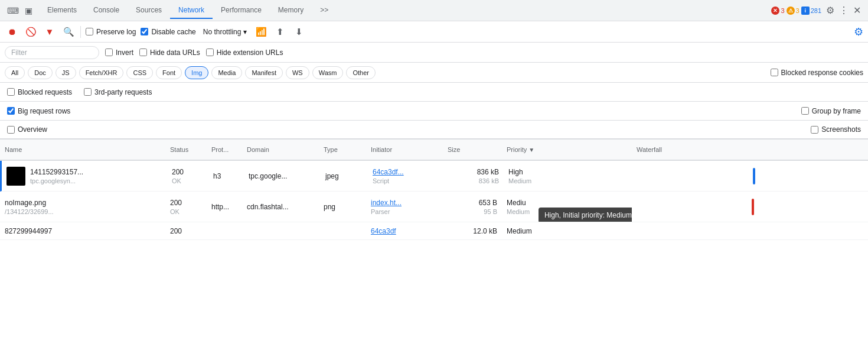 The width and height of the screenshot is (868, 363). What do you see at coordinates (567, 207) in the screenshot?
I see `td-priority-2: Mediu Medium High, Initial priority` at bounding box center [567, 207].